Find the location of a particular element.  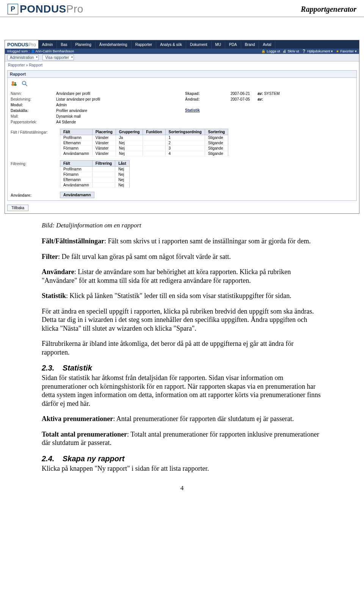

meta-label: Mall: is located at coordinates (33, 116).